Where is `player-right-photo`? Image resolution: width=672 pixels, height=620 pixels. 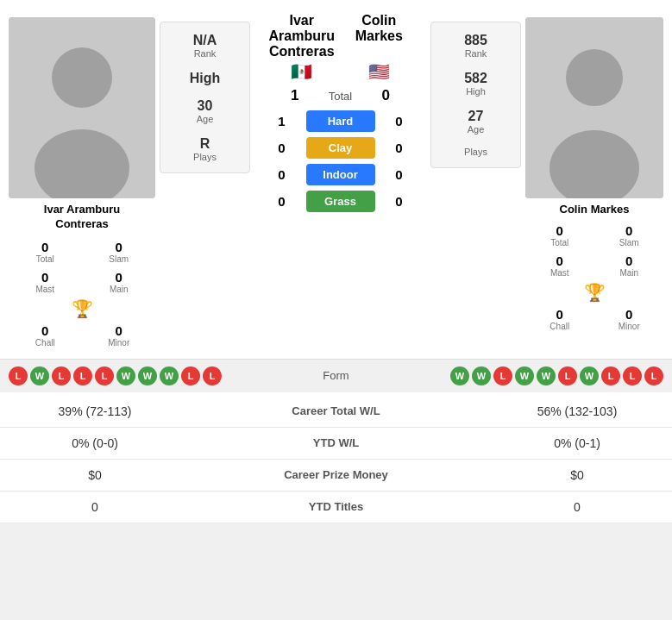
player-right-photo is located at coordinates (594, 108).